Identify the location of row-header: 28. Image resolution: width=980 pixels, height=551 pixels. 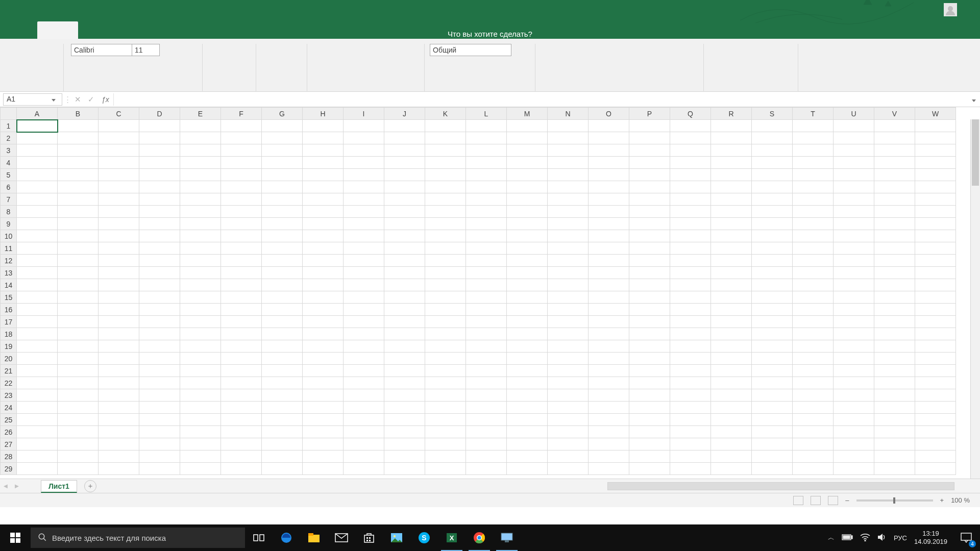
(9, 457).